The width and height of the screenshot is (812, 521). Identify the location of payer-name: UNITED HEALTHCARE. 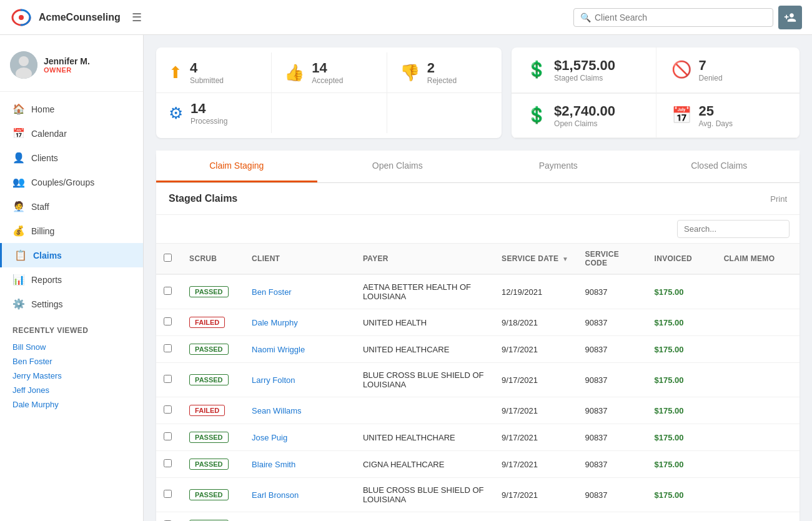
(425, 350).